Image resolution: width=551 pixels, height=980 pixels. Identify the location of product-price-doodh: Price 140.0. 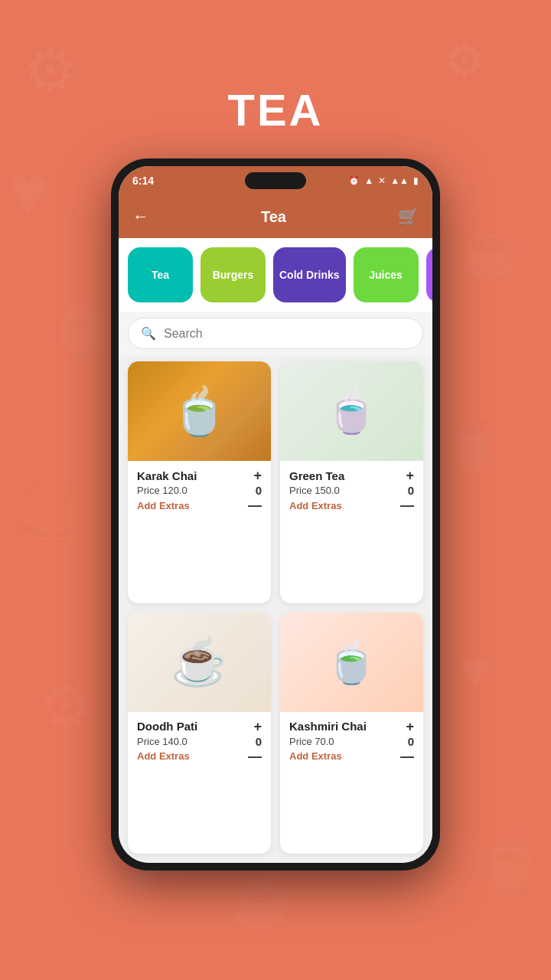
(162, 741).